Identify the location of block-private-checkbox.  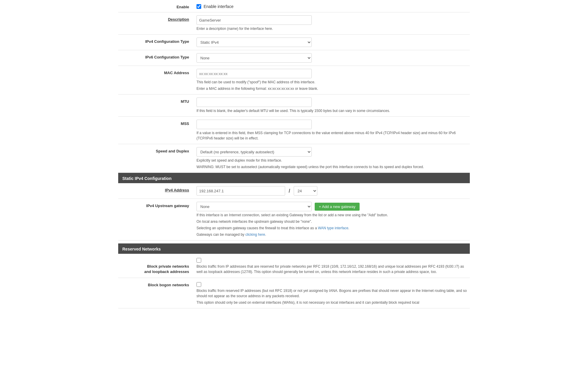
(199, 260).